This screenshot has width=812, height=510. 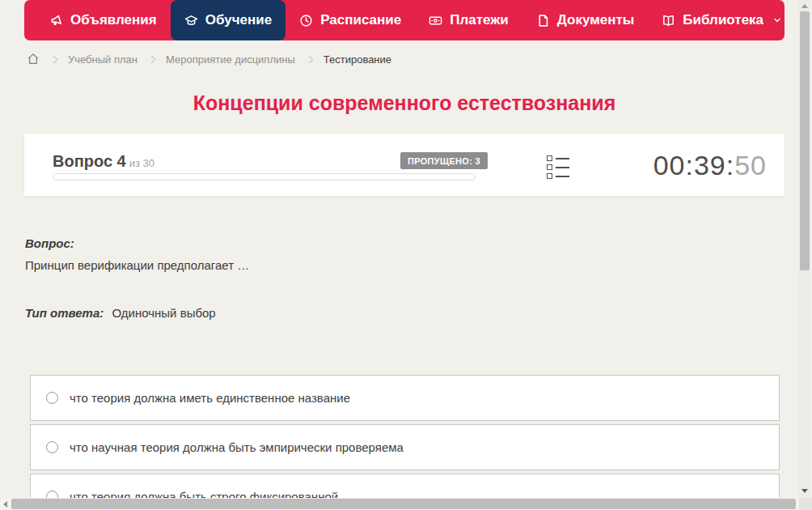 What do you see at coordinates (264, 176) in the screenshot?
I see `progress-bar` at bounding box center [264, 176].